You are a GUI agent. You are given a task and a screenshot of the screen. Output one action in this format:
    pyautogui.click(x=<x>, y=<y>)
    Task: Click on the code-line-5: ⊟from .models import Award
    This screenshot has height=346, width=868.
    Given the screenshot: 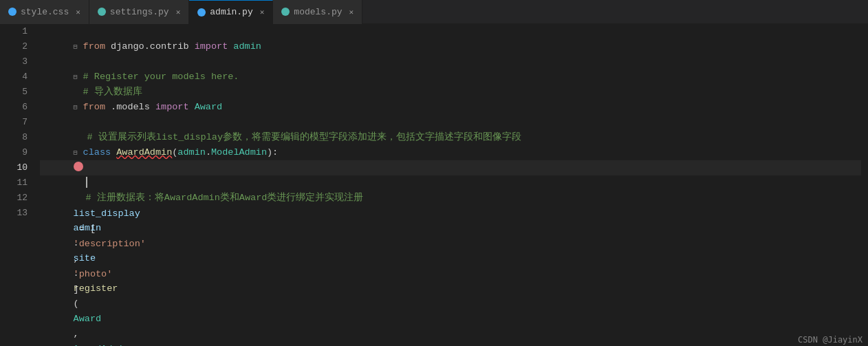 What is the action you would take?
    pyautogui.click(x=451, y=92)
    